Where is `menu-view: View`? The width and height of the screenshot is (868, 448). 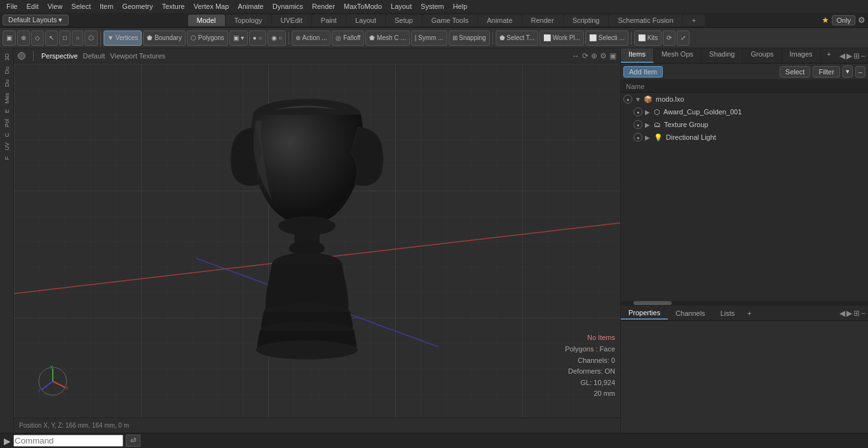 menu-view: View is located at coordinates (55, 6).